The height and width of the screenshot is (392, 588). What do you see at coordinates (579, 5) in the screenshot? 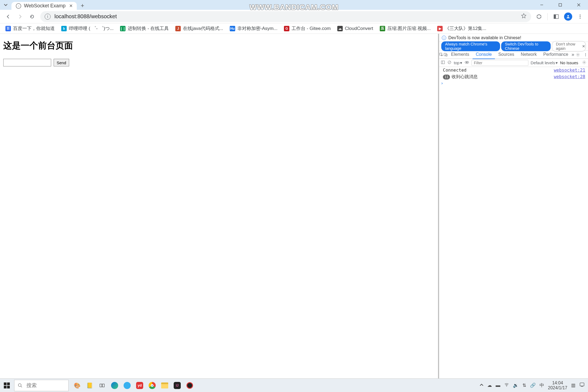
I see `close-window-button` at bounding box center [579, 5].